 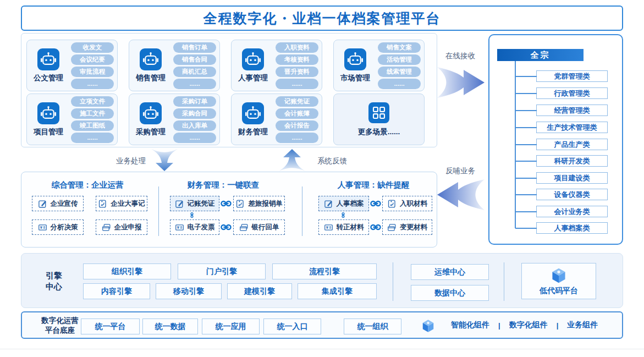 What do you see at coordinates (265, 204) in the screenshot?
I see `scenario-box-label: 差旅报销单` at bounding box center [265, 204].